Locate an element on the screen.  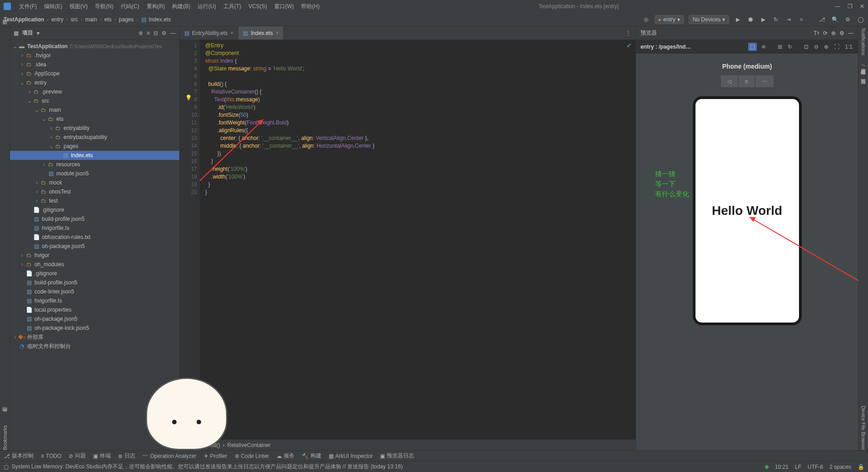
close-icon: ✕ is located at coordinates (862, 6).